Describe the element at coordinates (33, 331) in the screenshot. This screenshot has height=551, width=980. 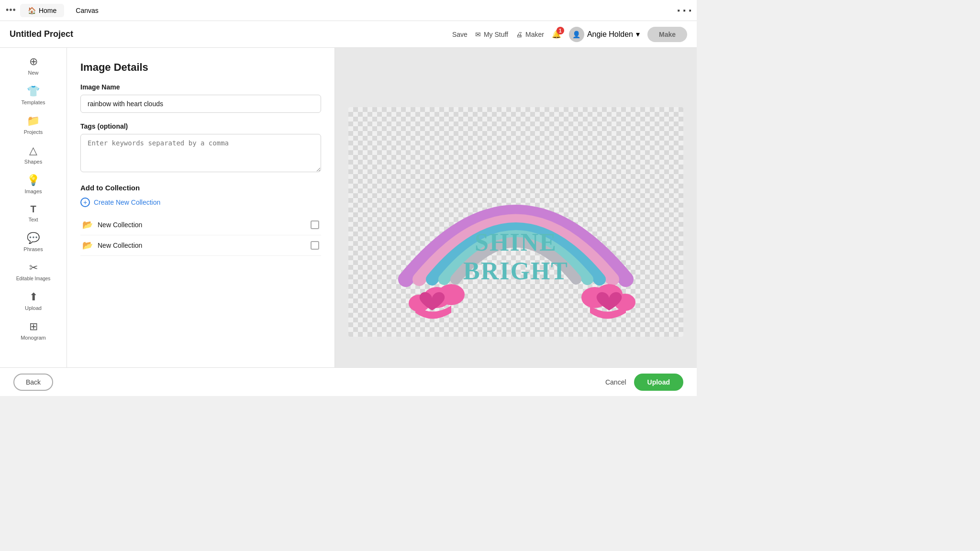
I see `sidebar-item-monogram: ⊞ Monogram` at that location.